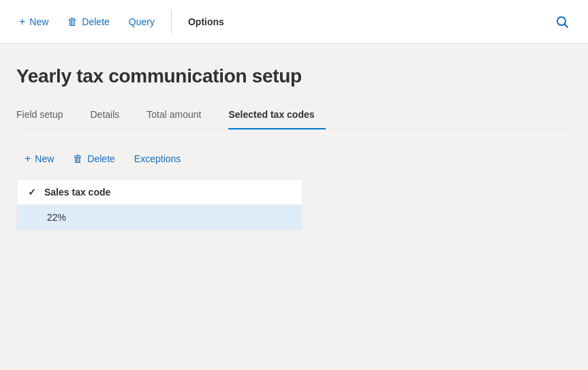 This screenshot has height=370, width=588. I want to click on tab-field-setup: Field setup, so click(45, 117).